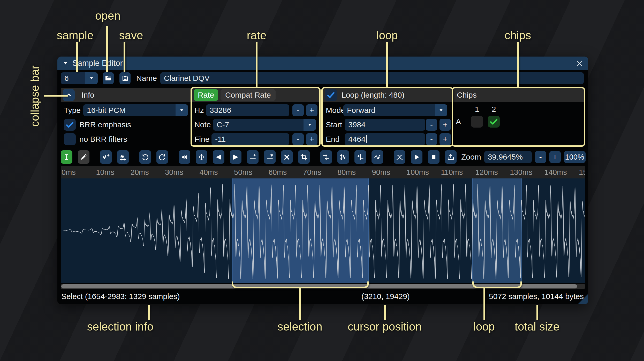 This screenshot has width=644, height=361. What do you see at coordinates (270, 157) in the screenshot?
I see `apply-silence-button` at bounding box center [270, 157].